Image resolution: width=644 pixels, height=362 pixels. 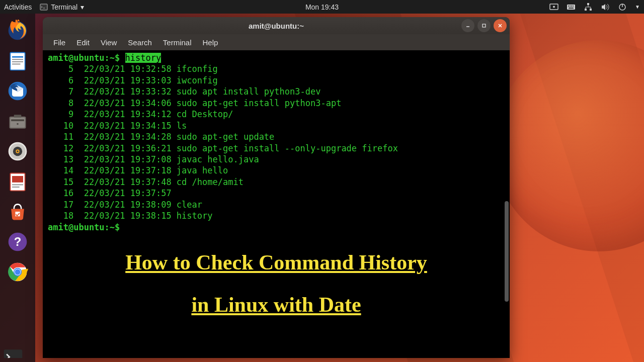 What do you see at coordinates (276, 114) in the screenshot?
I see `history-row: 9 22/03/21 19:34:12 cd Desktop/` at bounding box center [276, 114].